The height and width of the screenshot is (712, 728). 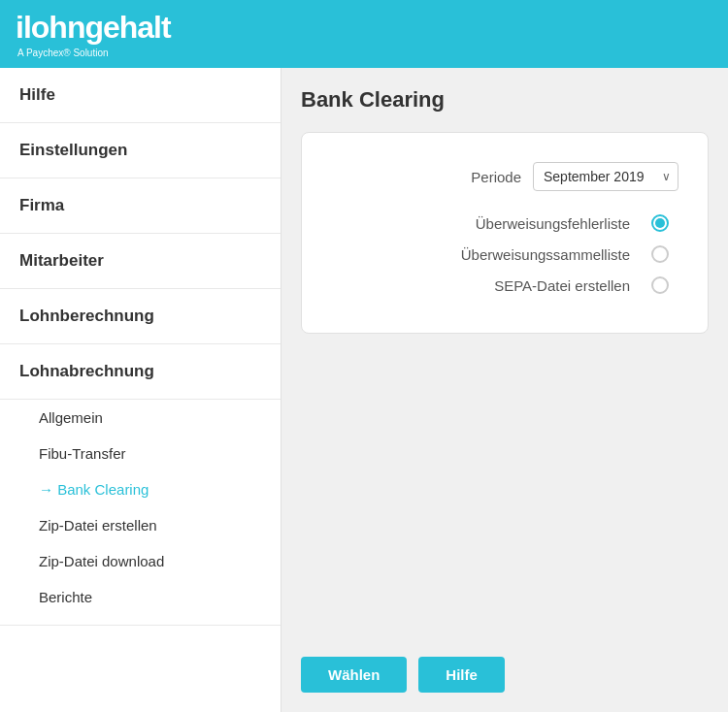 I want to click on radio-btn-ueberweisungssammelliste, so click(x=660, y=254).